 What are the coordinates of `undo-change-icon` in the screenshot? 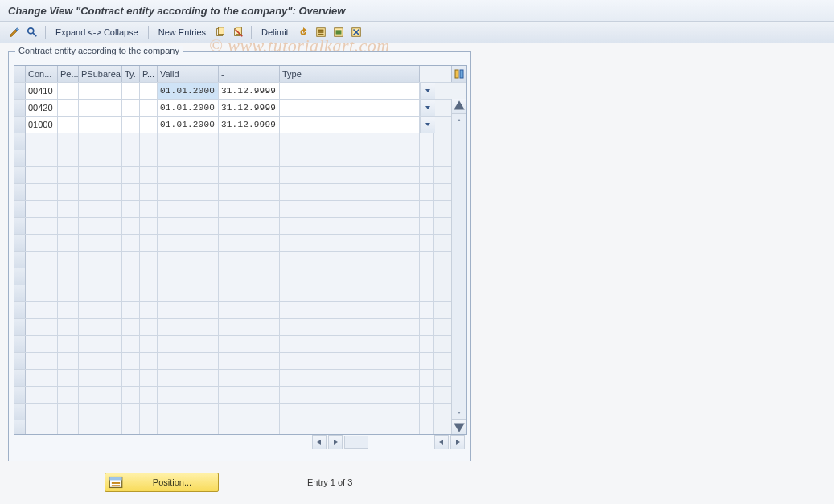 It's located at (303, 32).